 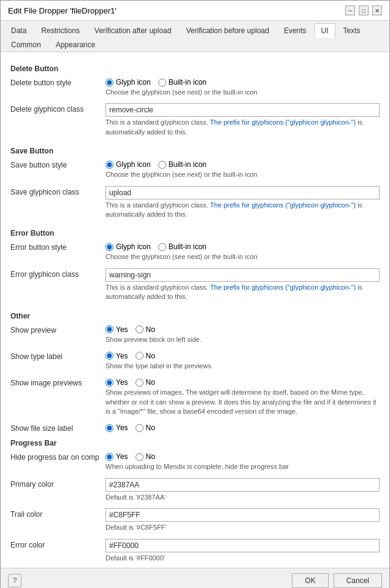 I want to click on error-style-label: Error button style, so click(x=58, y=247).